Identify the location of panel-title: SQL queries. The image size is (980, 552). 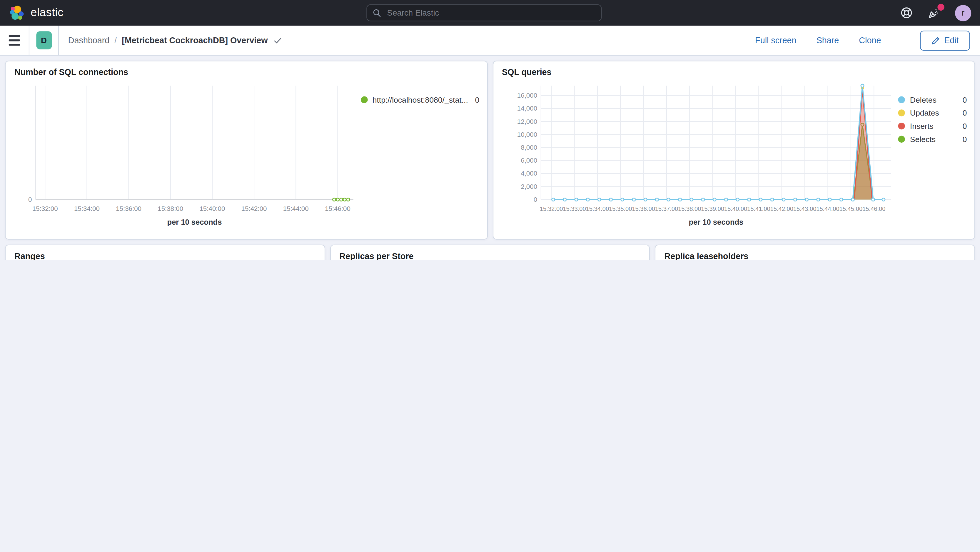
(734, 72).